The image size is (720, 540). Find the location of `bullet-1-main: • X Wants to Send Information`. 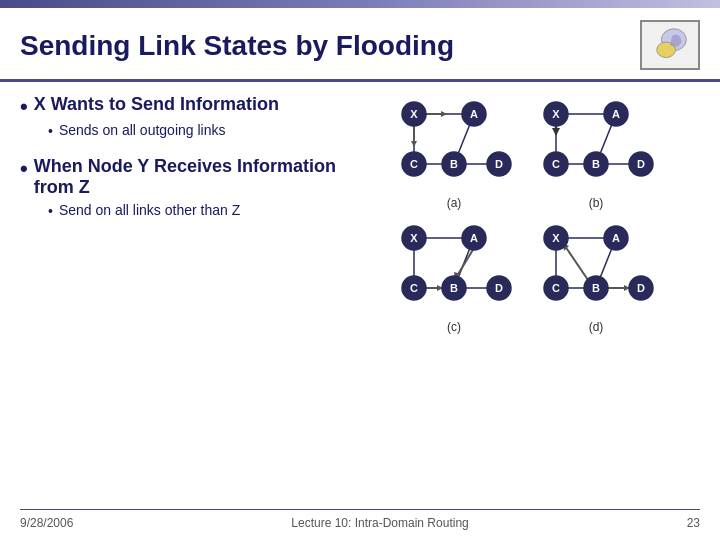

bullet-1-main: • X Wants to Send Information is located at coordinates (180, 106).